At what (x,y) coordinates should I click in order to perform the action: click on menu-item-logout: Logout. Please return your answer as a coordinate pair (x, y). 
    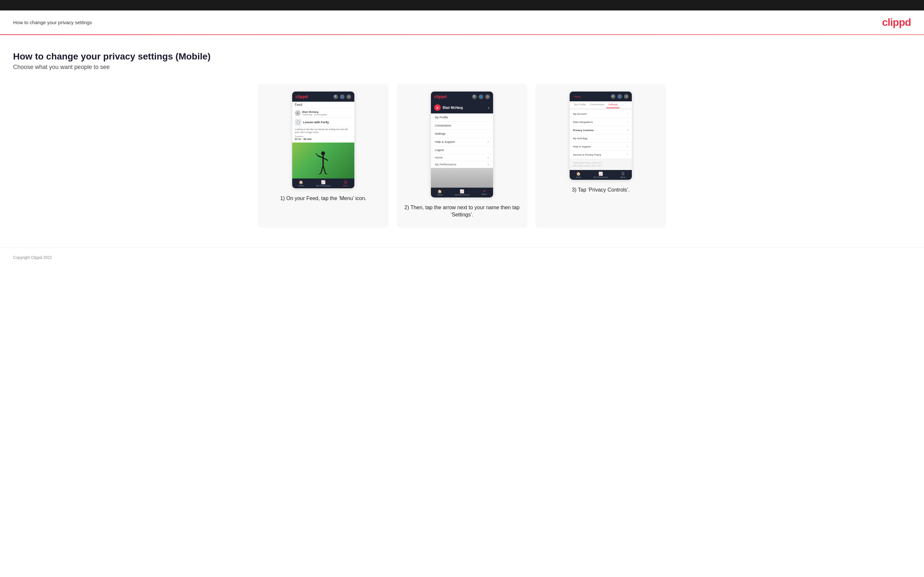
    Looking at the image, I should click on (462, 150).